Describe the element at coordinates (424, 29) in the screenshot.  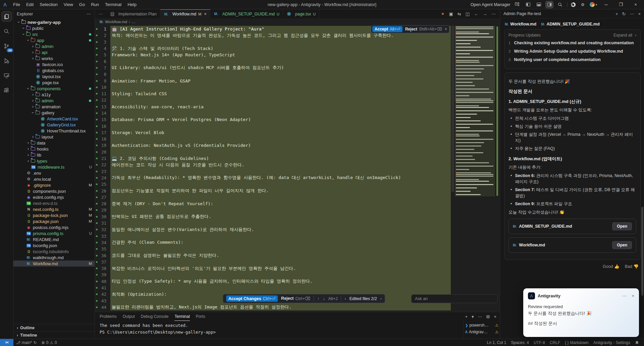
I see `reject-button: Reject Shift+Alt+⌫` at that location.